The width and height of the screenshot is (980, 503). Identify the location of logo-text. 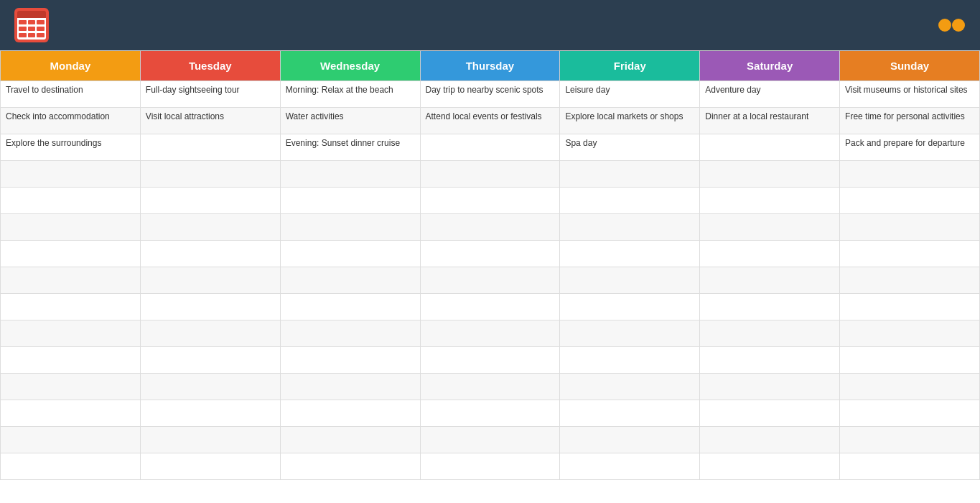
(958, 25).